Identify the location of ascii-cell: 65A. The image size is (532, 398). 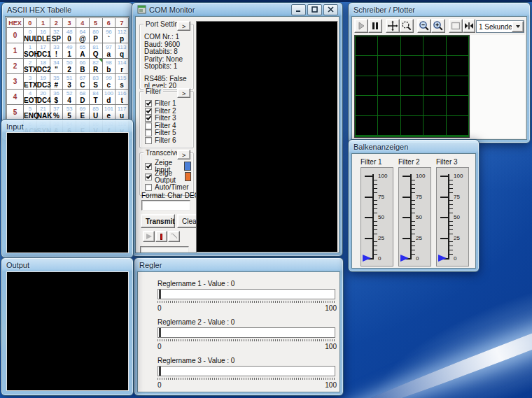
(83, 51).